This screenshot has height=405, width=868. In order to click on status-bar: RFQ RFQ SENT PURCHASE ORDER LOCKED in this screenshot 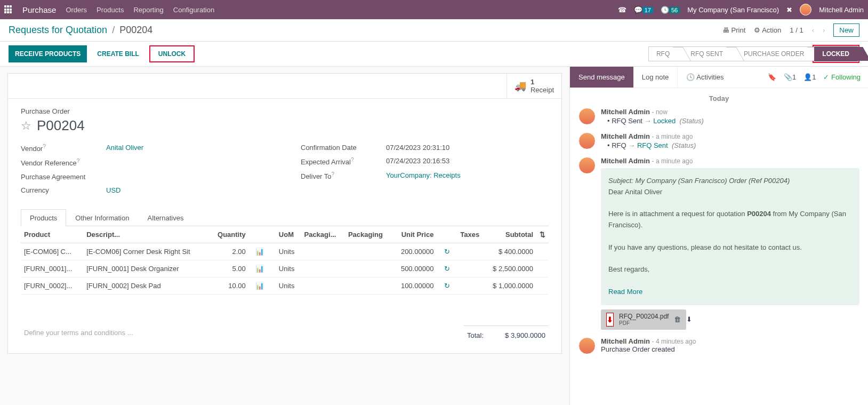, I will do `click(754, 54)`.